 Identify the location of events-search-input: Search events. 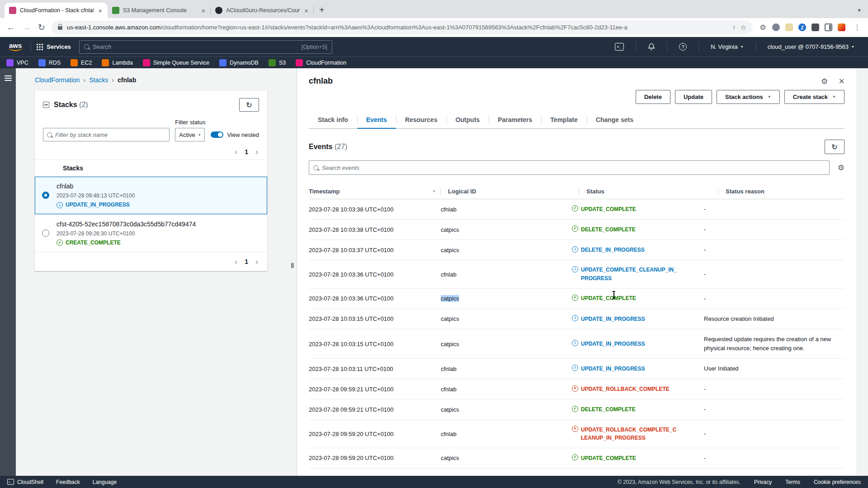
(569, 168).